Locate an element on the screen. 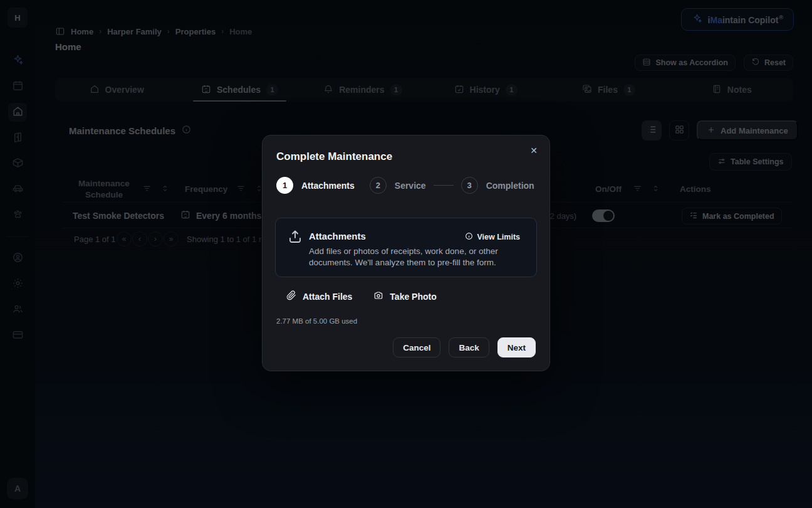 The image size is (812, 508). next-button: Next is located at coordinates (516, 347).